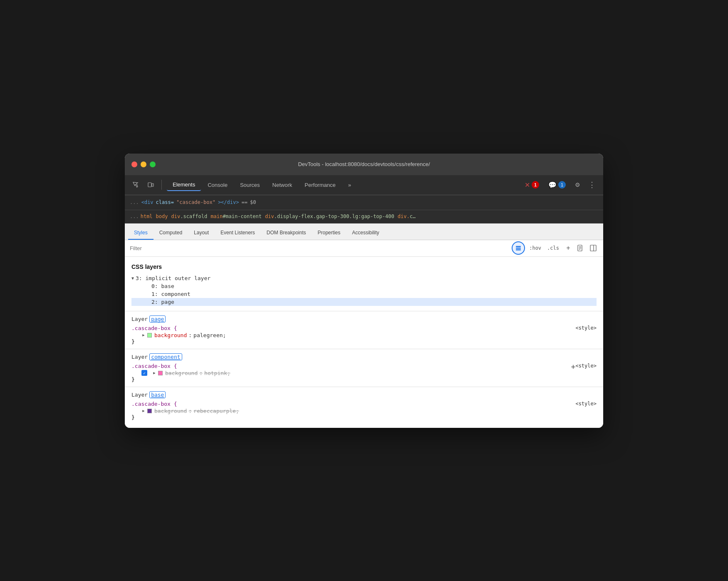 Image resolution: width=728 pixels, height=581 pixels. Describe the element at coordinates (150, 411) in the screenshot. I see `color-swatch-rebeccapurple` at that location.